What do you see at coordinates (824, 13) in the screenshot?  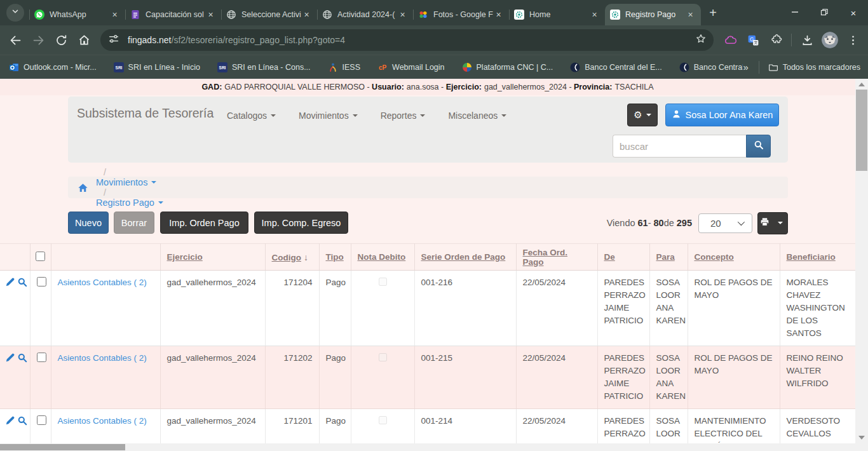 I see `restore-button` at bounding box center [824, 13].